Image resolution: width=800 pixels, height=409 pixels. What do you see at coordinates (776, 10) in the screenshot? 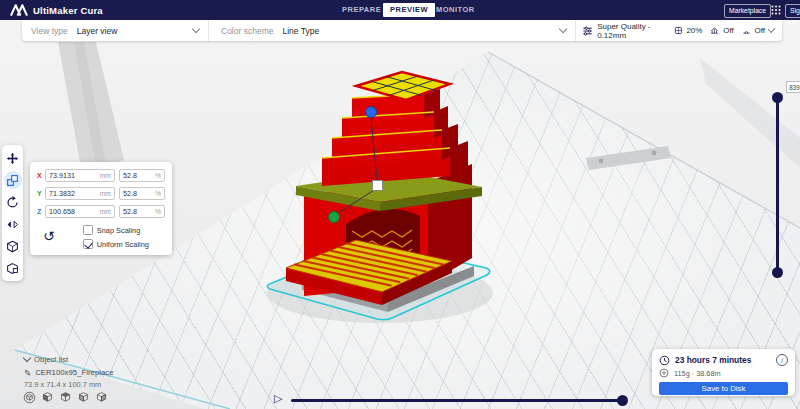
I see `apps-grid-icon` at bounding box center [776, 10].